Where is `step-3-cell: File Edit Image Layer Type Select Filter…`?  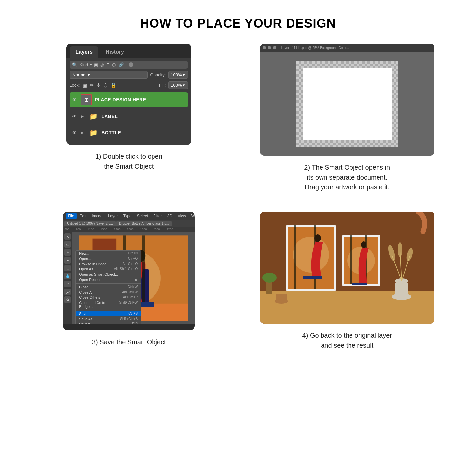
step-3-cell: File Edit Image Layer Type Select Filter… is located at coordinates (129, 281).